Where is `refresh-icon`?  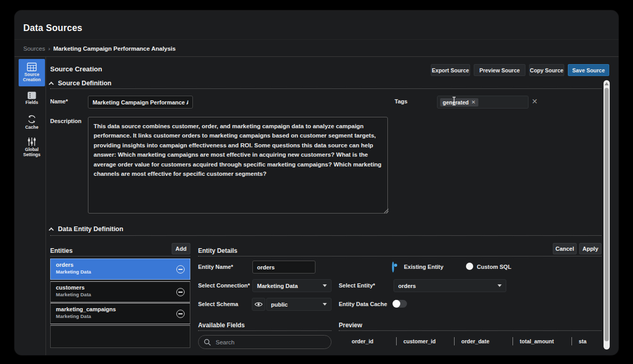 refresh-icon is located at coordinates (32, 119).